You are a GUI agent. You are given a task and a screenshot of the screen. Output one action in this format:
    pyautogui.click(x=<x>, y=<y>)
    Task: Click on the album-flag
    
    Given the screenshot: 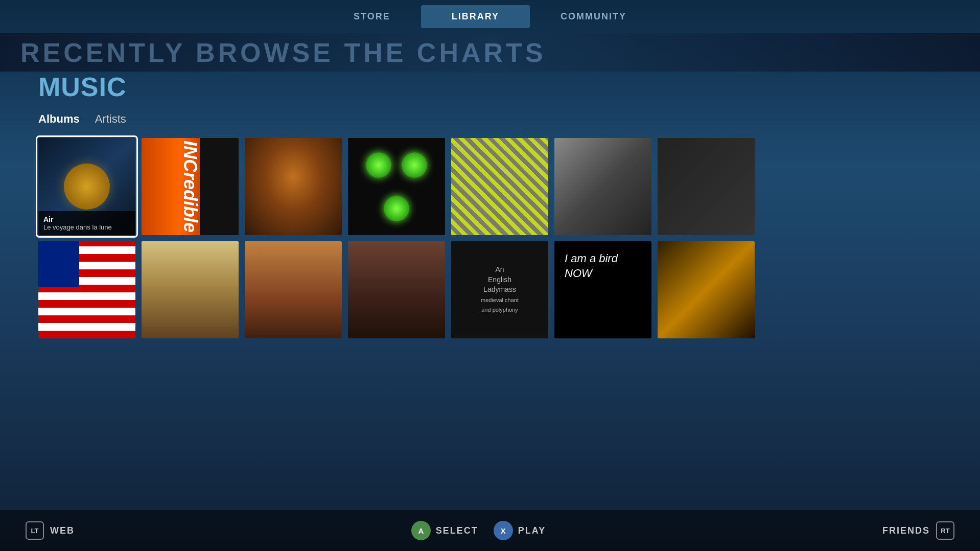 What is the action you would take?
    pyautogui.click(x=87, y=290)
    